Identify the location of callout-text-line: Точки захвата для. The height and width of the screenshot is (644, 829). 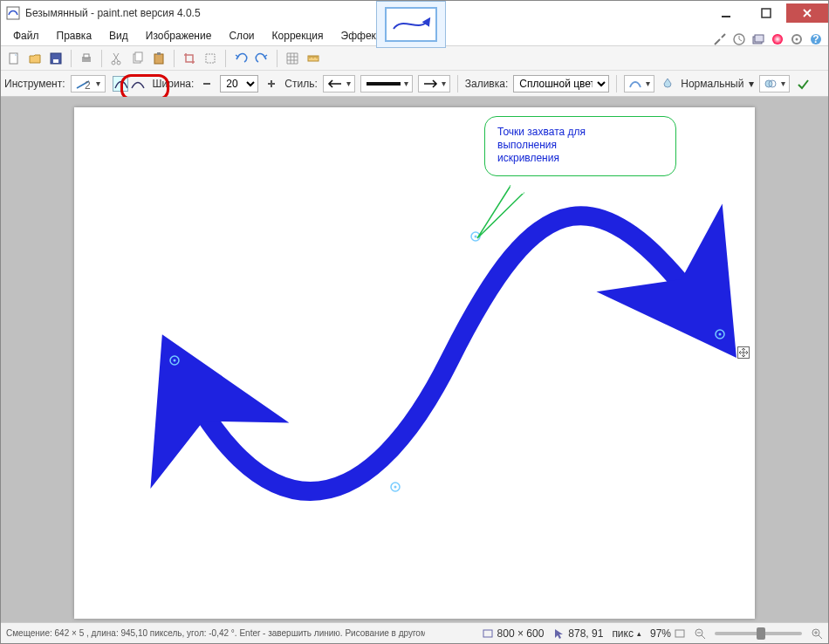
(580, 133).